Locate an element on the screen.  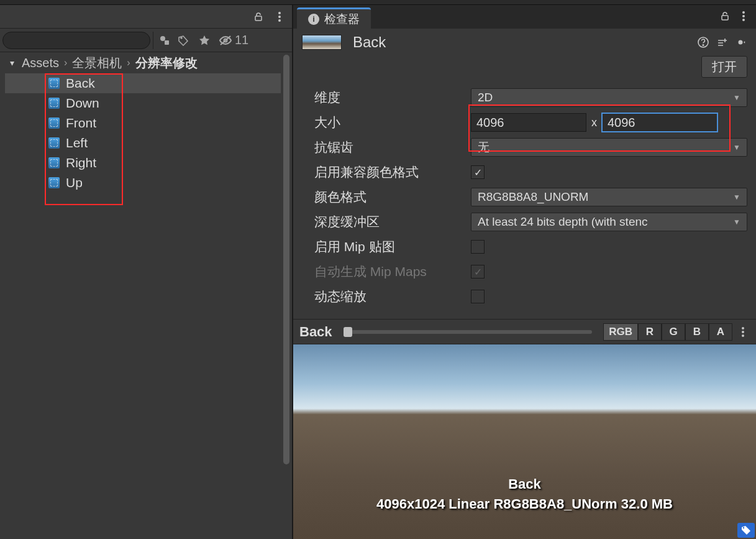
caption-details: 4096x1024 Linear R8G8B8A8_UNorm 32.0 MB is located at coordinates (524, 504).